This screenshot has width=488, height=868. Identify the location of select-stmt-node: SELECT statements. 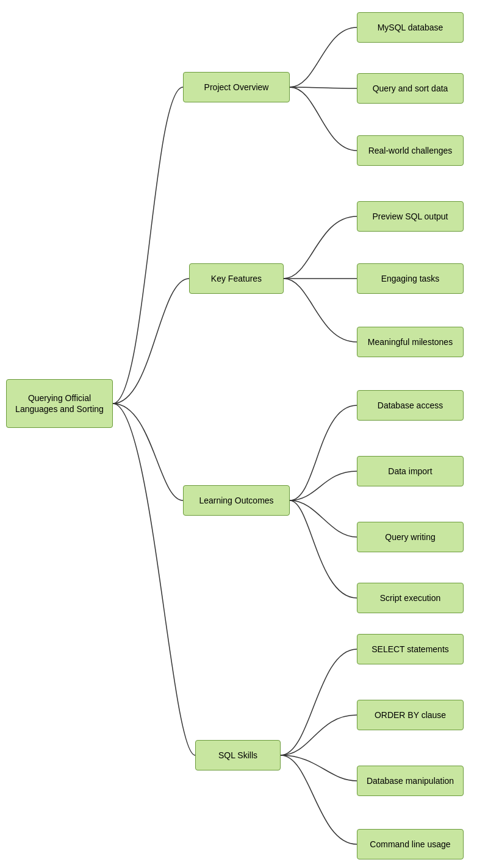
(410, 649).